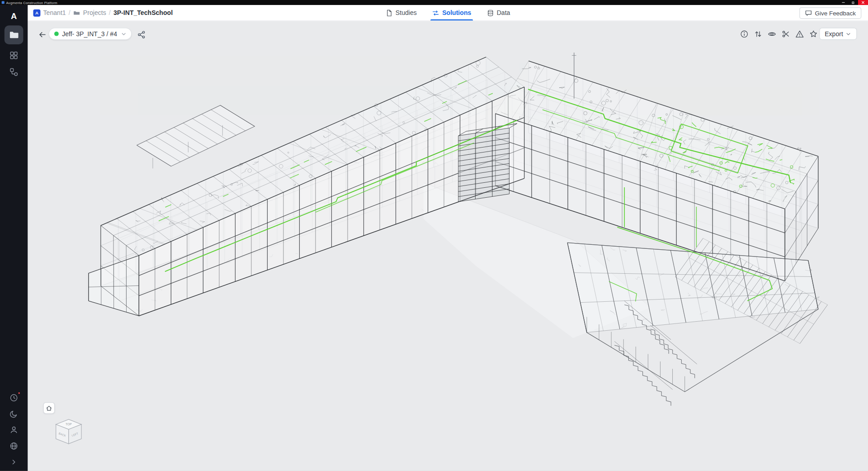  Describe the element at coordinates (14, 446) in the screenshot. I see `language-button` at that location.